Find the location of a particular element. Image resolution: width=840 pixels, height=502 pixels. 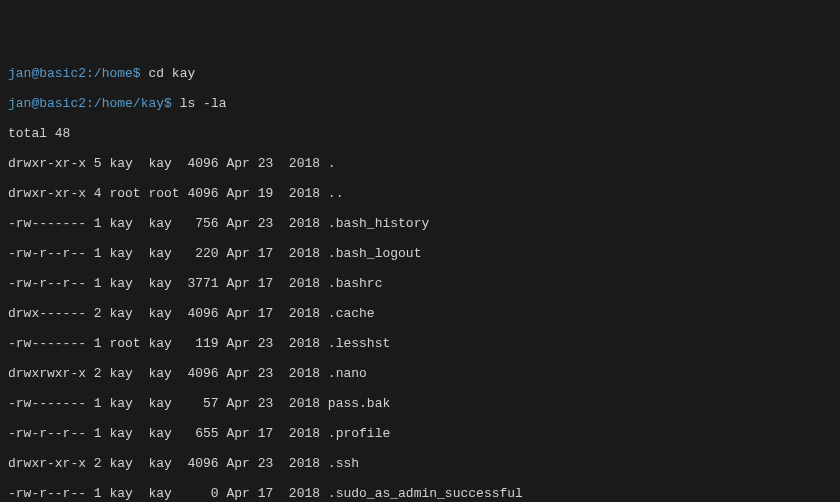

list-item: -rw-r--r-- 1 kay kay 220 Apr 17 2018 .ba… is located at coordinates (420, 254).